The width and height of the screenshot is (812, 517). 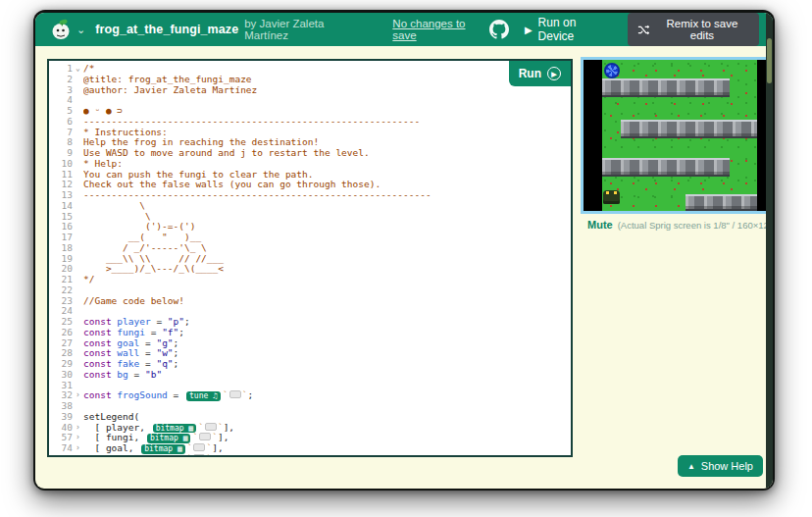 What do you see at coordinates (80, 29) in the screenshot?
I see `chevron-down-icon: ⌄` at bounding box center [80, 29].